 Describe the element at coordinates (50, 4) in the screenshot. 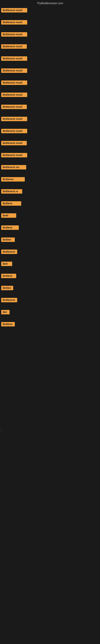

I see `site-header: TheBottlenecker.com` at that location.